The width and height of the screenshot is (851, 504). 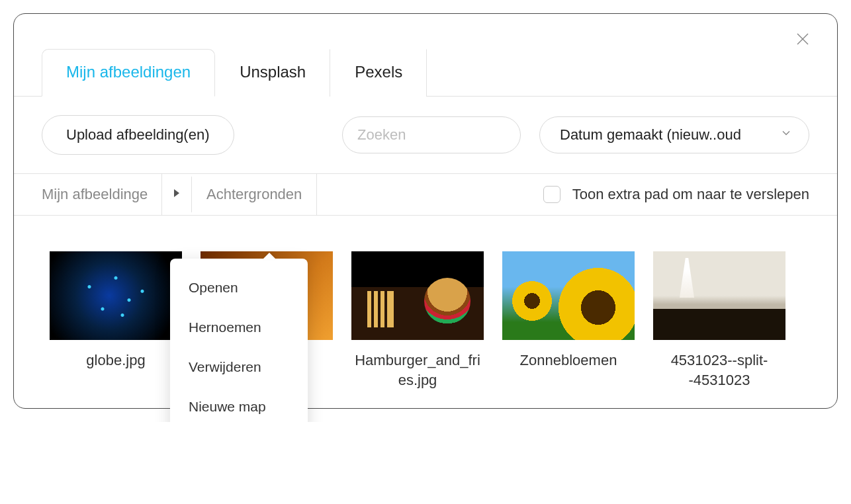 I want to click on breadcrumb-root: Mijn afbeeldinge, so click(x=88, y=194).